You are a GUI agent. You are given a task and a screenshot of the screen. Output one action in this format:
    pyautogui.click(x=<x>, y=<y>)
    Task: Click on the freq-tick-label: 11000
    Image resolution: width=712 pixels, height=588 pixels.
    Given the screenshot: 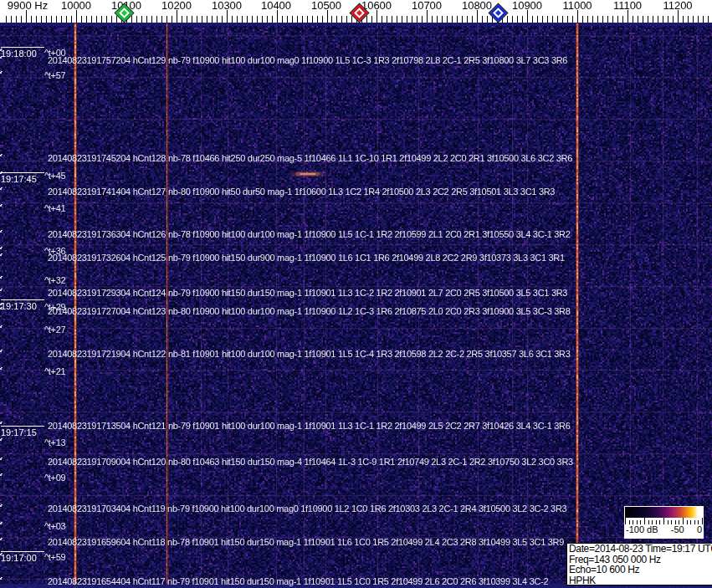 What is the action you would take?
    pyautogui.click(x=577, y=6)
    